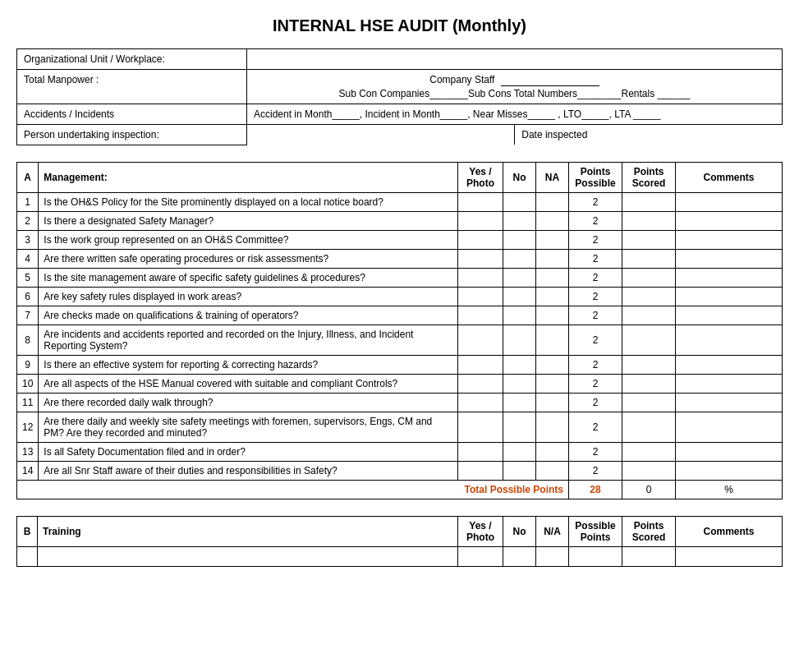 This screenshot has height=672, width=799. Describe the element at coordinates (399, 26) in the screenshot. I see `page-title: INTERNAL HSE AUDIT (Monthly)` at that location.